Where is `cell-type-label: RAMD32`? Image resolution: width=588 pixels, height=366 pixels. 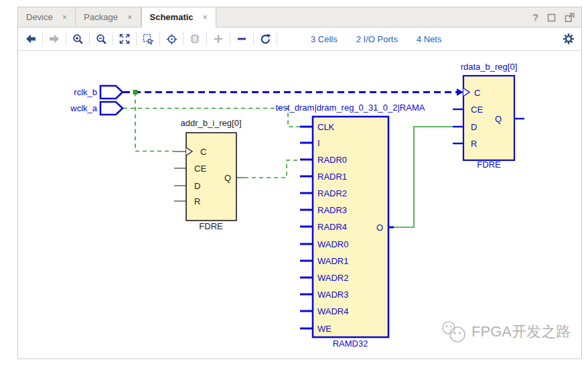 cell-type-label: RAMD32 is located at coordinates (351, 343).